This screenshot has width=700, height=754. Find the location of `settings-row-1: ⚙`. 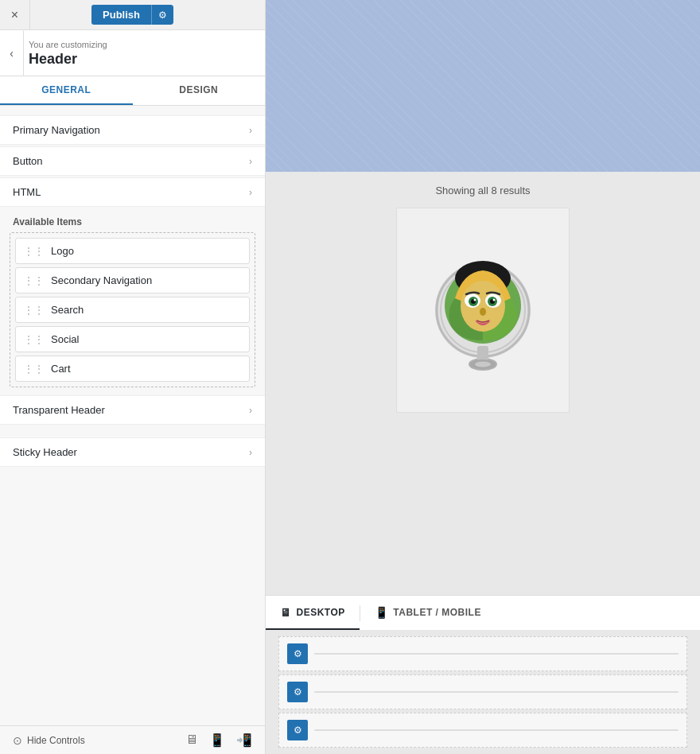

settings-row-1: ⚙ is located at coordinates (483, 654).